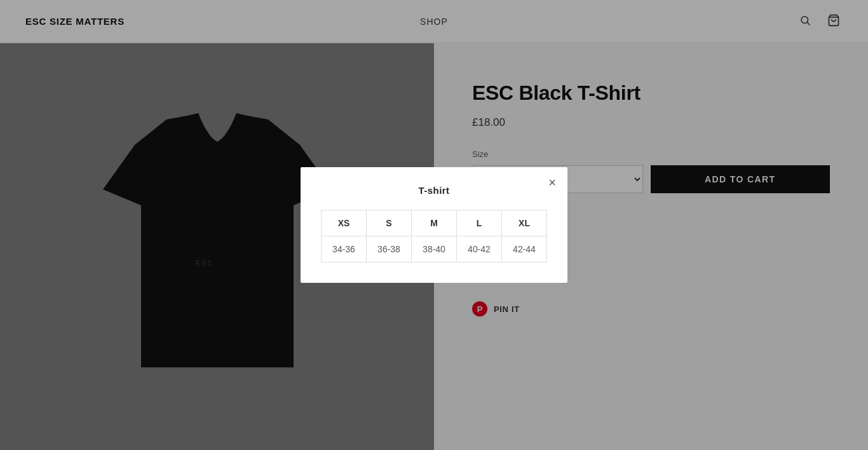 The image size is (868, 450). Describe the element at coordinates (525, 249) in the screenshot. I see `table-cell-xl: 42-44` at that location.